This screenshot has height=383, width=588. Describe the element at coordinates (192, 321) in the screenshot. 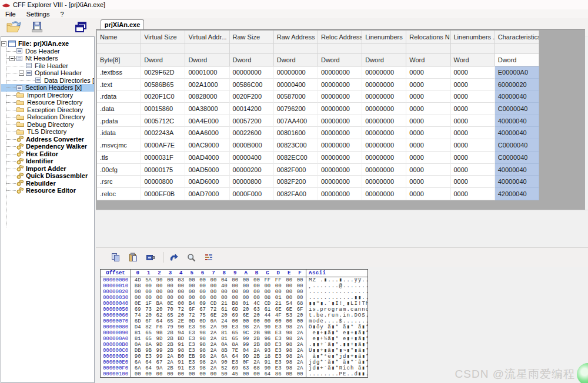

I see `hex-byte-cell: 0D` at that location.